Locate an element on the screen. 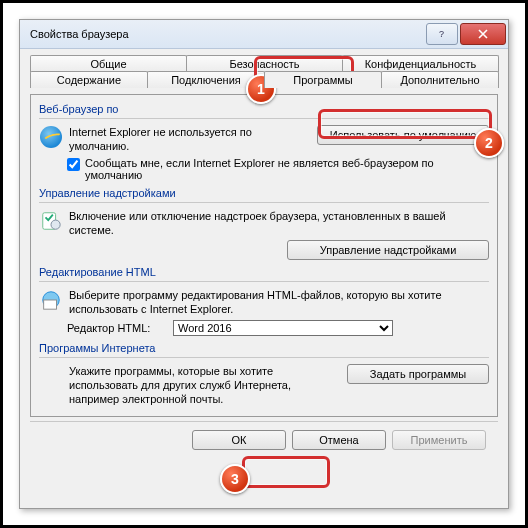 Image resolution: width=528 pixels, height=528 pixels. internet-programs-text: Укажите программы, которые вы хотите исп… is located at coordinates (205, 386).